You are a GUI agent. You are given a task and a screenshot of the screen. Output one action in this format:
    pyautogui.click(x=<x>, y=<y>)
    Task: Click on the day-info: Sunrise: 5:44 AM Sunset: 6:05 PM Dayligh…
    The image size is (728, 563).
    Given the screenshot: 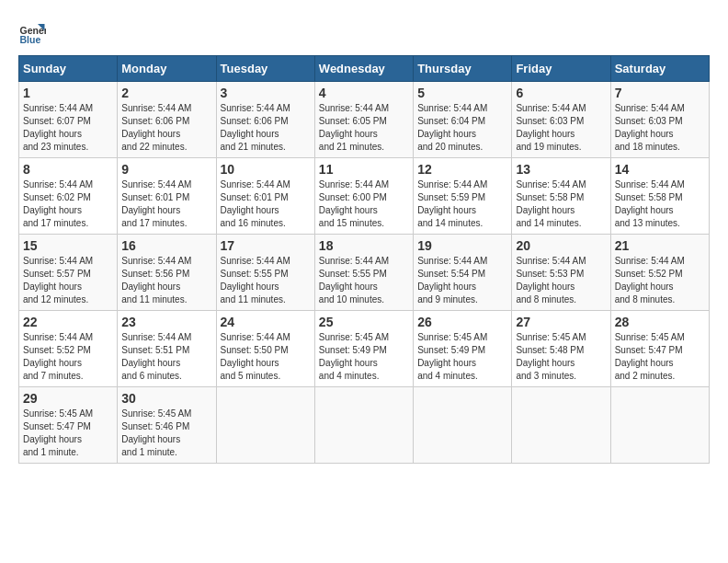 What is the action you would take?
    pyautogui.click(x=364, y=128)
    